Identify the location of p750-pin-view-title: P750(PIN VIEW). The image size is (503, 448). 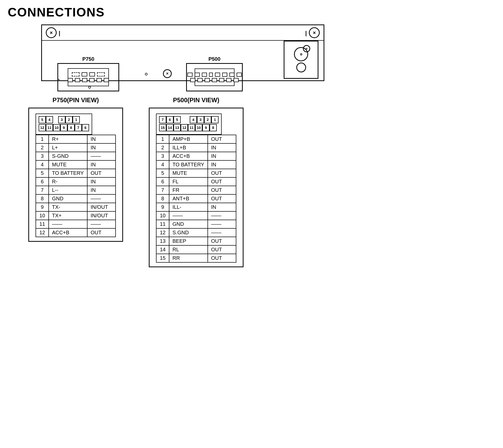
(76, 100).